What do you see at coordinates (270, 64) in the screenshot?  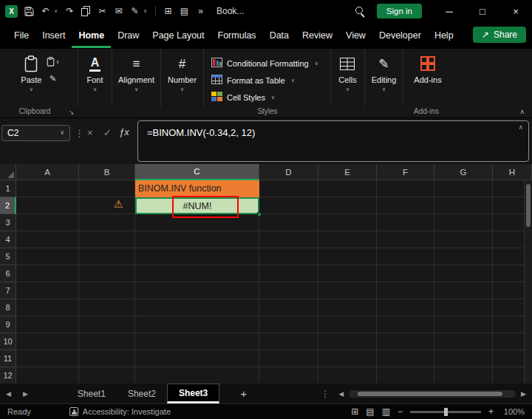 I see `conditional-formatting-button: Conditional Formatting ∨` at bounding box center [270, 64].